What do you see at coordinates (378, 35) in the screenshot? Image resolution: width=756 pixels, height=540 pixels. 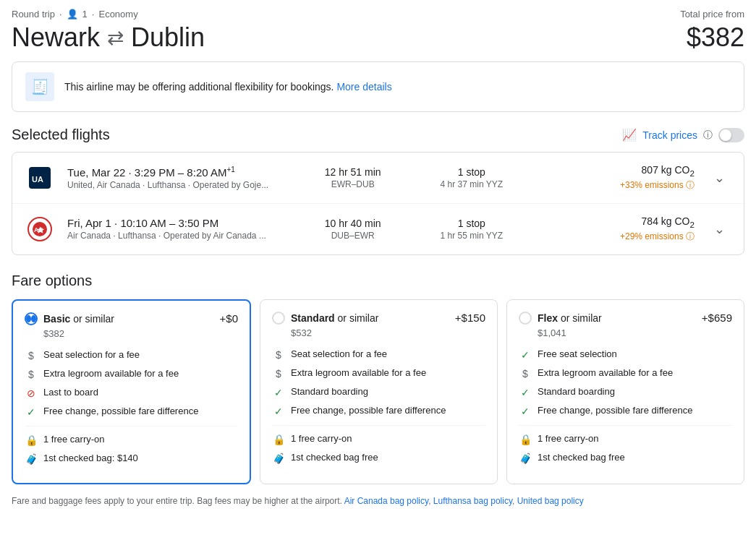 I see `page-header: Round trip · 👤 1 · Economy Newark ⇄ Dubl…` at bounding box center [378, 35].